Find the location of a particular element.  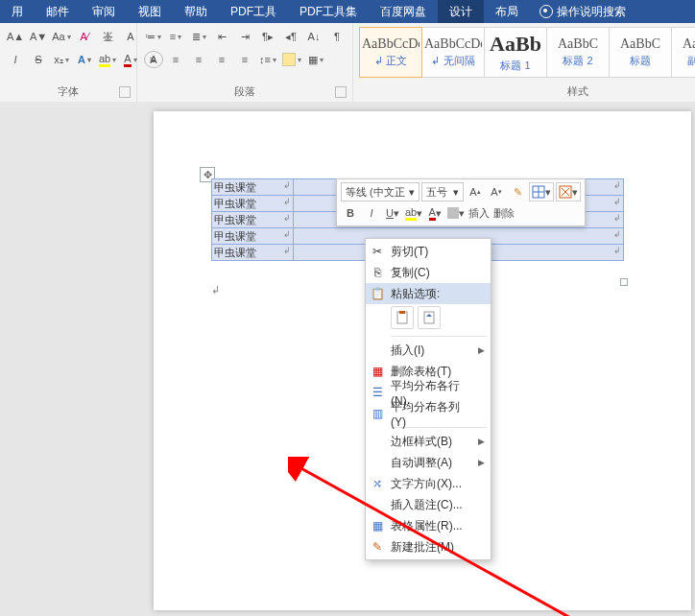

group-styles-label: 样式 is located at coordinates (578, 91).